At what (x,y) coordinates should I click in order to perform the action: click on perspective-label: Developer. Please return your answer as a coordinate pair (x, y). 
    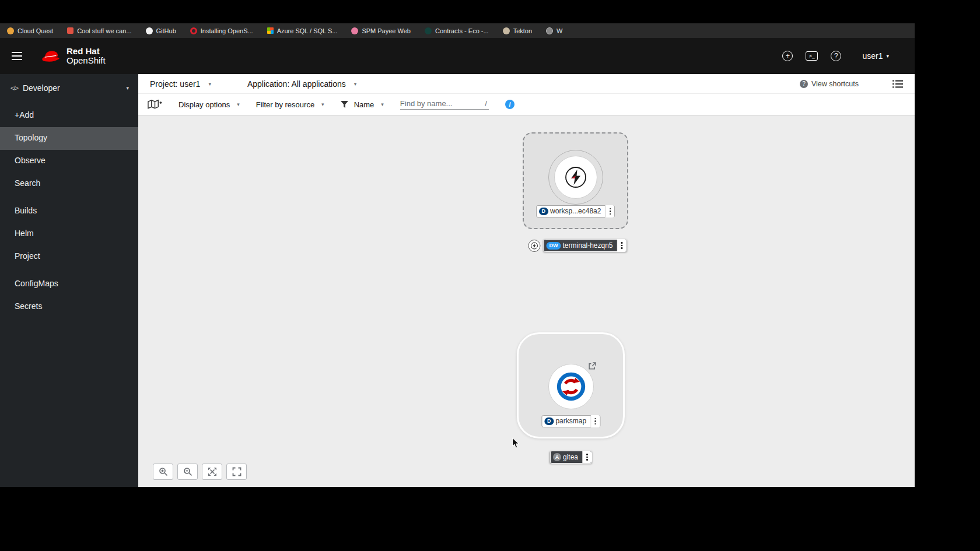
    Looking at the image, I should click on (41, 88).